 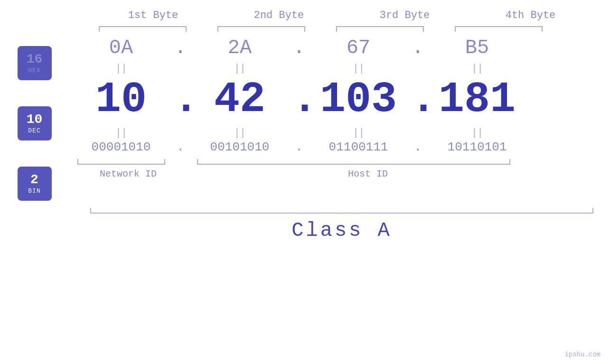 What do you see at coordinates (121, 68) in the screenshot?
I see `eq1-b1: ||` at bounding box center [121, 68].